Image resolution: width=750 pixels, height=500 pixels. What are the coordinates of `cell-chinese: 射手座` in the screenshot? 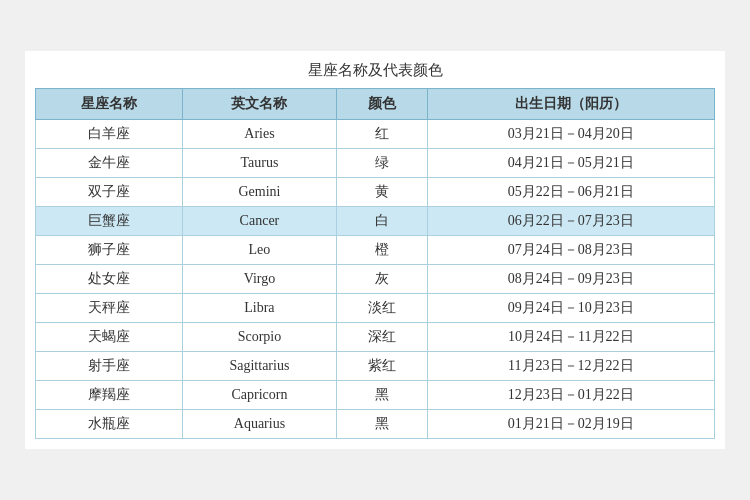 It's located at (110, 366).